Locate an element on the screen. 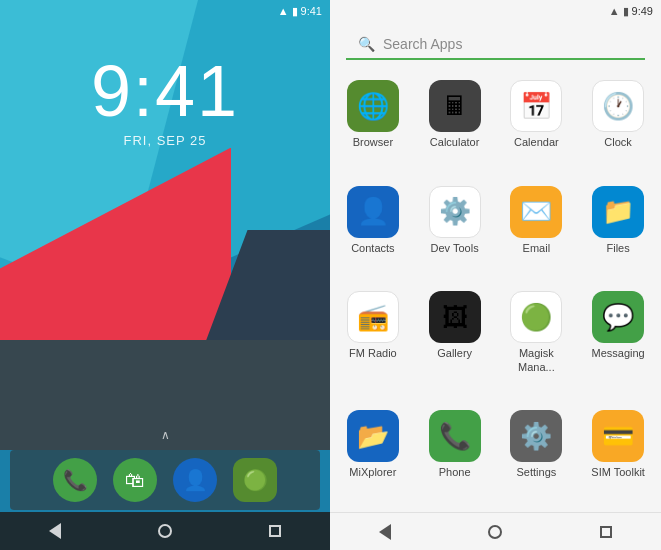  app-item-phone: 📞Phone is located at coordinates (455, 453).